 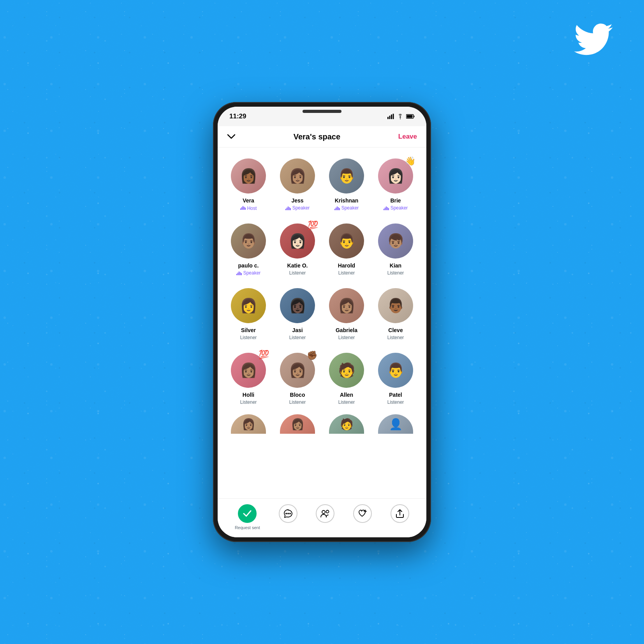 What do you see at coordinates (362, 514) in the screenshot?
I see `heart-follow-button` at bounding box center [362, 514].